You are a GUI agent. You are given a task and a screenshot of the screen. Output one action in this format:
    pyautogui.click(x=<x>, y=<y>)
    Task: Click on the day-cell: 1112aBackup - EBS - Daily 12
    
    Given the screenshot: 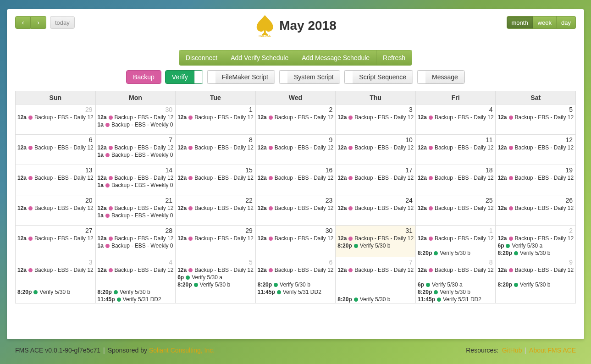 What is the action you would take?
    pyautogui.click(x=456, y=149)
    